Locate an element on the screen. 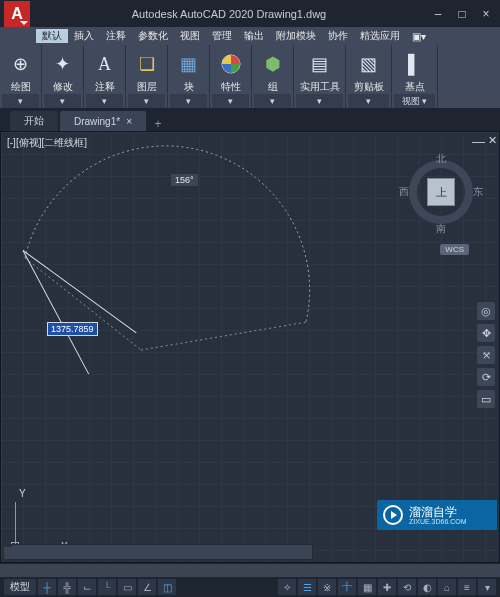 The image size is (500, 597). layers-icon: ❏ is located at coordinates (147, 64).